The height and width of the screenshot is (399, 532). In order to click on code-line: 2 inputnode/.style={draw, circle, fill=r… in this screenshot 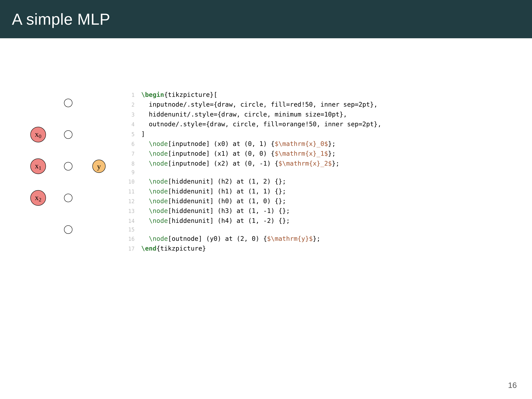, I will do `click(317, 104)`.